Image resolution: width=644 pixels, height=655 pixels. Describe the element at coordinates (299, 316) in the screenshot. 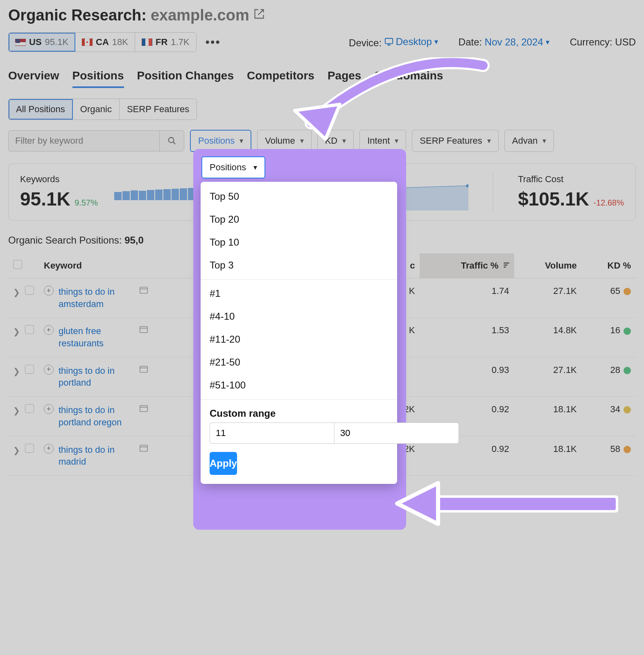

I see `positions-option: #4-10` at that location.